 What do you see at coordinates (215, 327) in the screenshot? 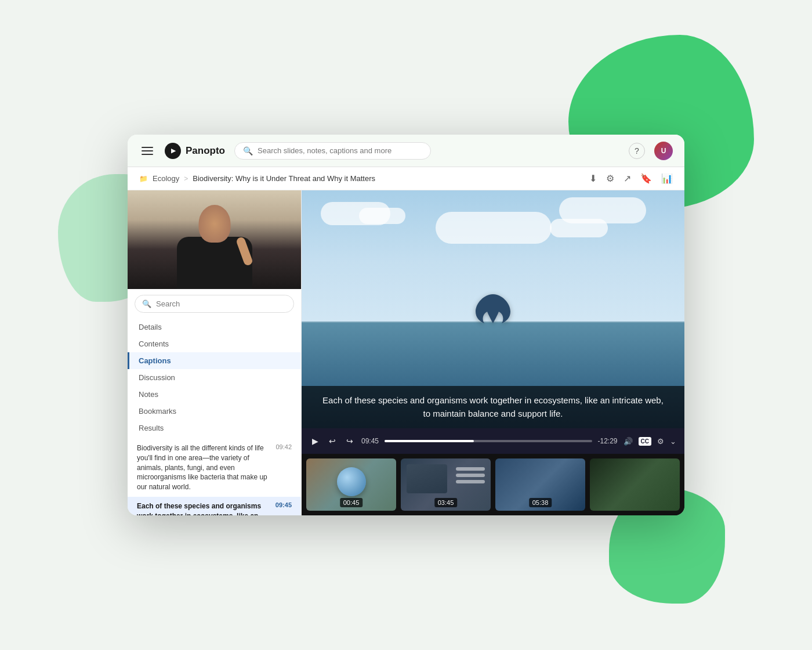
I see `tab-details: Details` at bounding box center [215, 327].